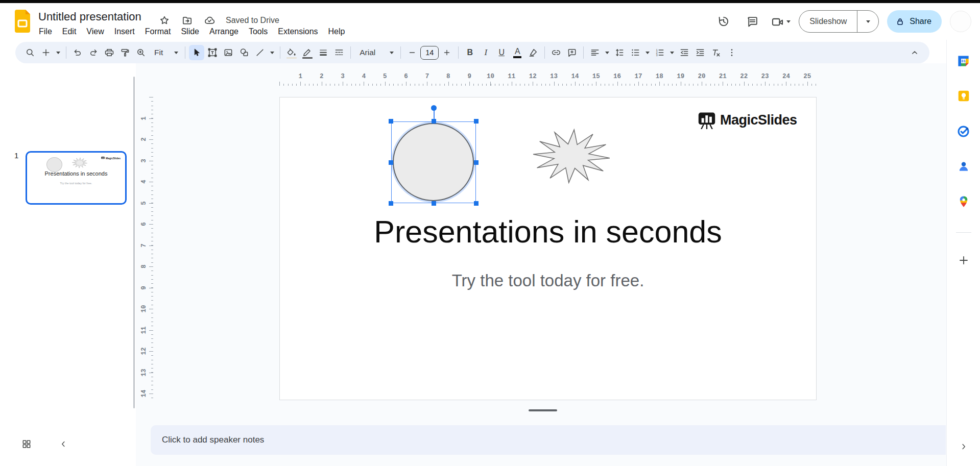 This screenshot has width=980, height=466. What do you see at coordinates (572, 53) in the screenshot?
I see `add-comment-button` at bounding box center [572, 53].